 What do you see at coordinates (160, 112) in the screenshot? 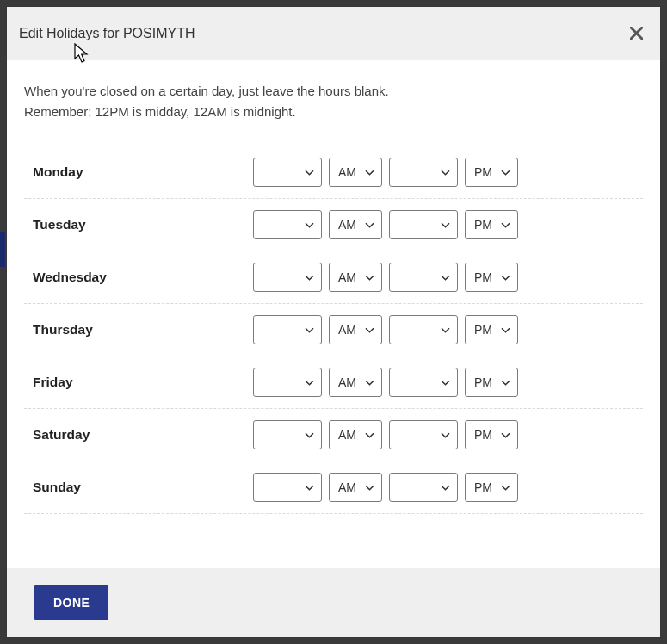
I see `instructions-line-2: Remember: 12PM is midday, 12AM is midnig…` at bounding box center [160, 112].